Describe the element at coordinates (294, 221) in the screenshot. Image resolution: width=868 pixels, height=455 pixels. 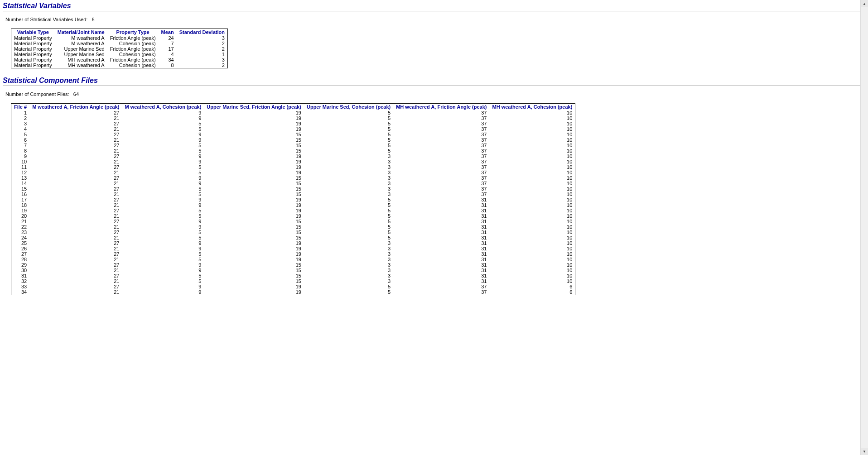
I see `files-table-row: 212791553110` at that location.